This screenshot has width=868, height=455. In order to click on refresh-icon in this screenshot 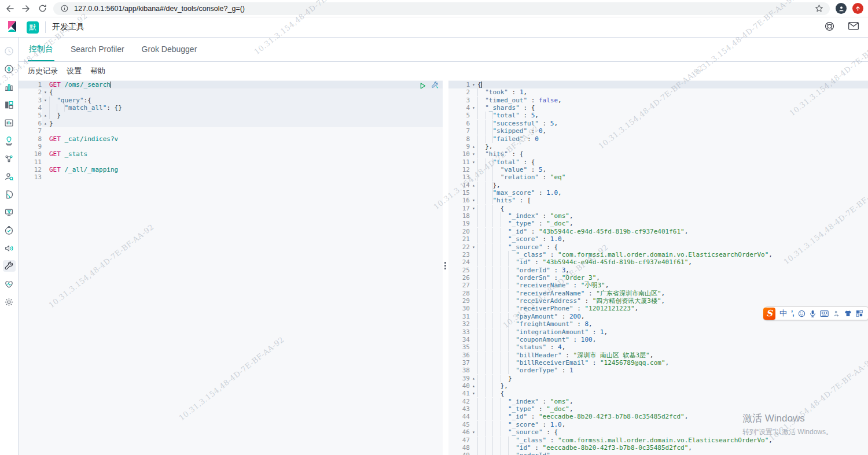, I will do `click(42, 9)`.